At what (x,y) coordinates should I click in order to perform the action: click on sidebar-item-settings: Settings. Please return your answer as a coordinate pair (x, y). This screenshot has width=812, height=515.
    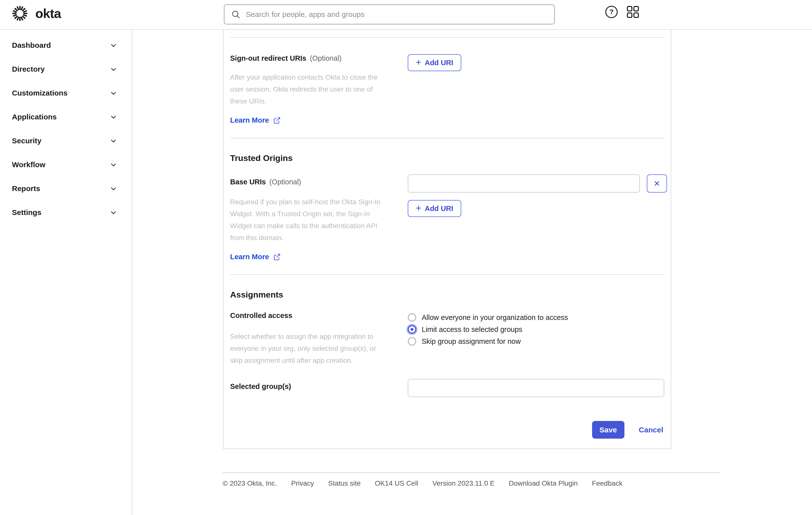
    Looking at the image, I should click on (66, 212).